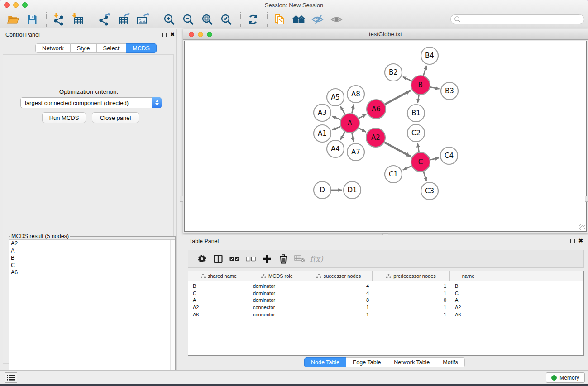 The image size is (588, 386). Describe the element at coordinates (523, 19) in the screenshot. I see `search-input` at that location.